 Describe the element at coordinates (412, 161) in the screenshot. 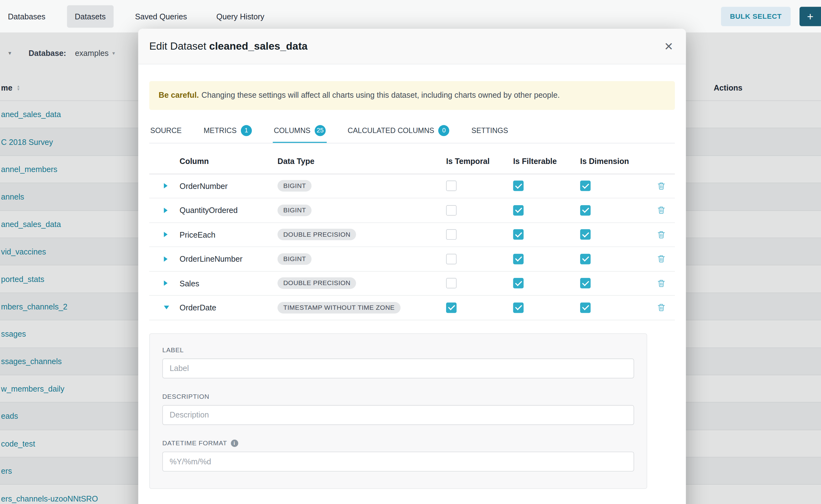

I see `columns-table-header: ColumnData TypeIs TemporalIs FilterableI…` at that location.